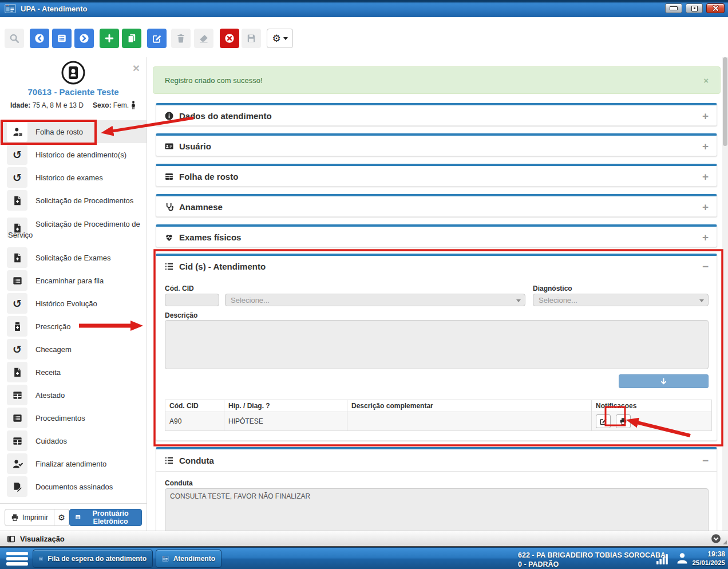  Describe the element at coordinates (73, 258) in the screenshot. I see `sidebar-item-solicitacao-exames: Solicitação de Exames` at that location.